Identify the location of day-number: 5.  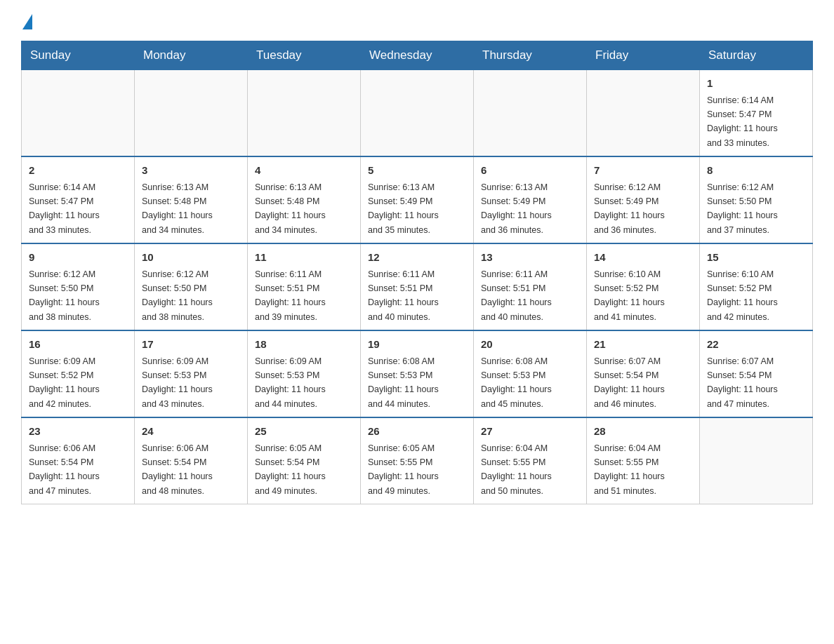
(417, 171).